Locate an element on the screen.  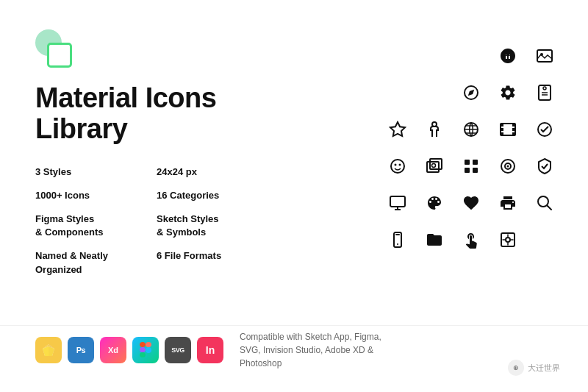
note-icon is located at coordinates (545, 93).